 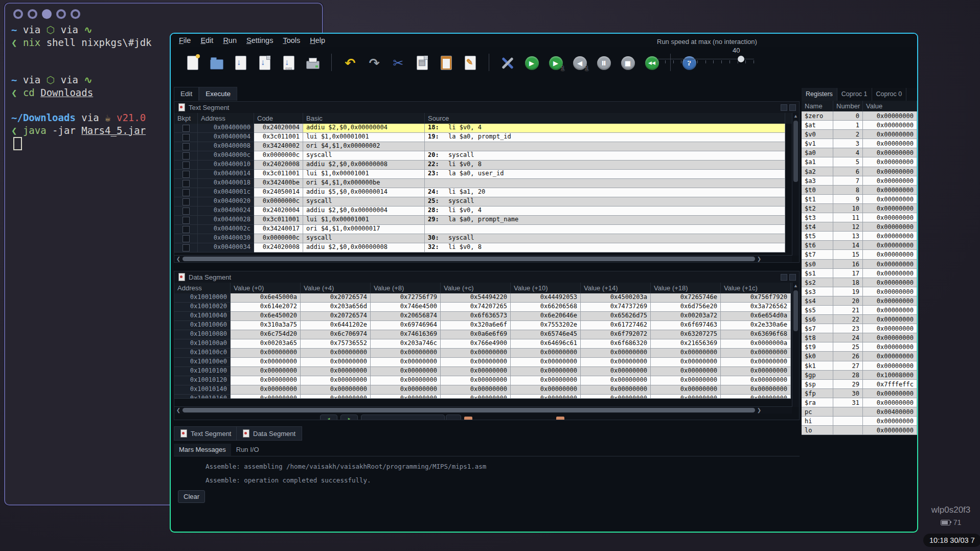 I want to click on tab-registers: Registers, so click(x=819, y=94).